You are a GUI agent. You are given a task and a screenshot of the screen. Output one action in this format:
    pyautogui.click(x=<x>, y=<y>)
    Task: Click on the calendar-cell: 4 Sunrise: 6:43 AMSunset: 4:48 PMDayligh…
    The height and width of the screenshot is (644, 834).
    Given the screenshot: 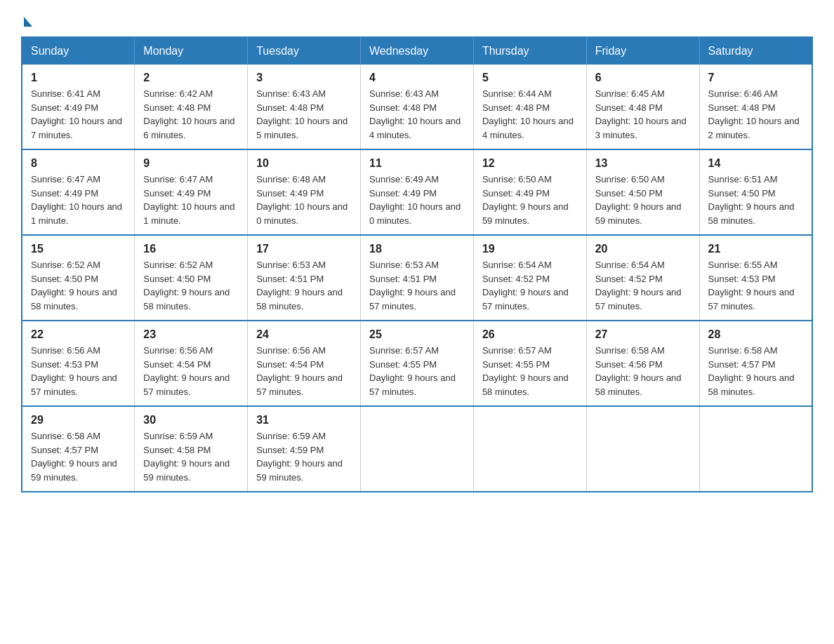 What is the action you would take?
    pyautogui.click(x=417, y=107)
    